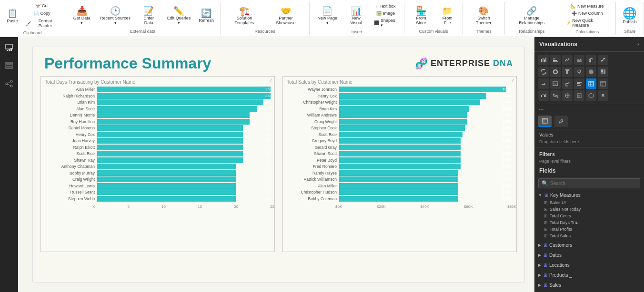 The image size is (644, 292). What do you see at coordinates (638, 44) in the screenshot?
I see `visualizations-expand: ›` at bounding box center [638, 44].